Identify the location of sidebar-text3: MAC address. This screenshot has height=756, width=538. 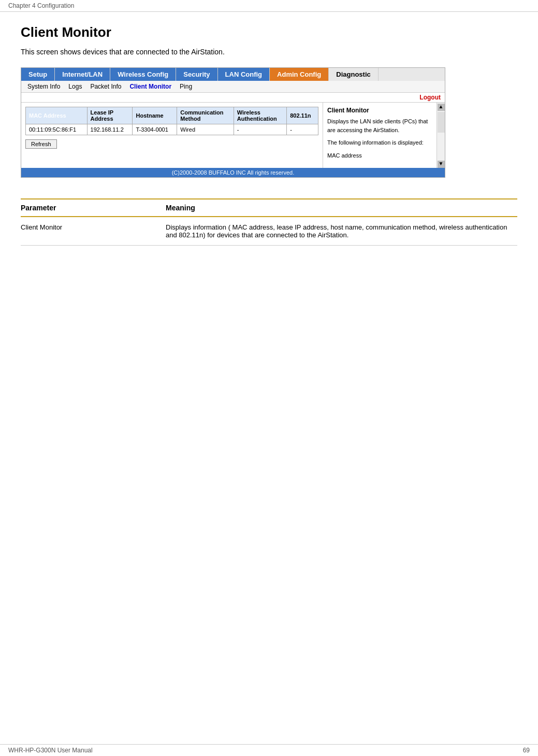
(380, 155).